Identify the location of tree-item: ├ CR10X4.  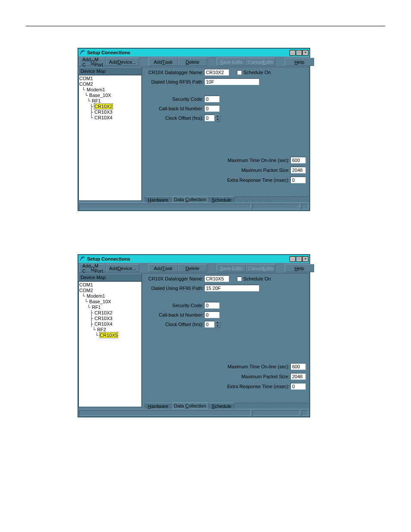
(110, 324).